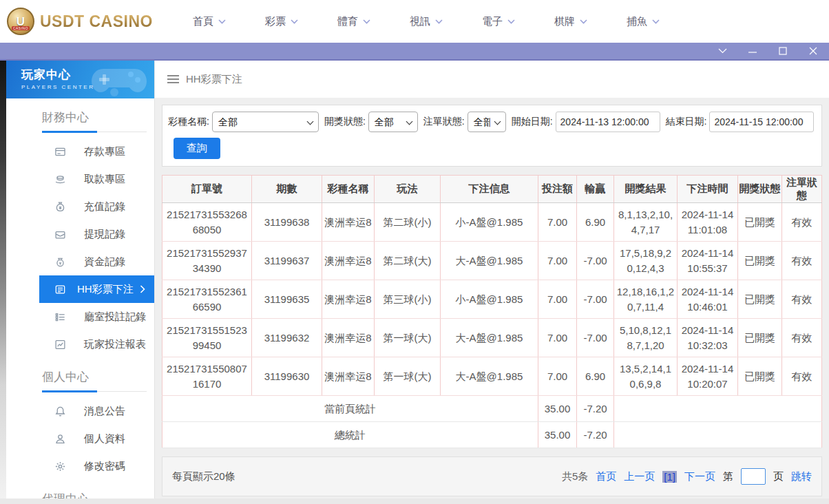 The width and height of the screenshot is (829, 504). I want to click on sidebar-header: 玩家中心 PLAYERS CENTER, so click(80, 80).